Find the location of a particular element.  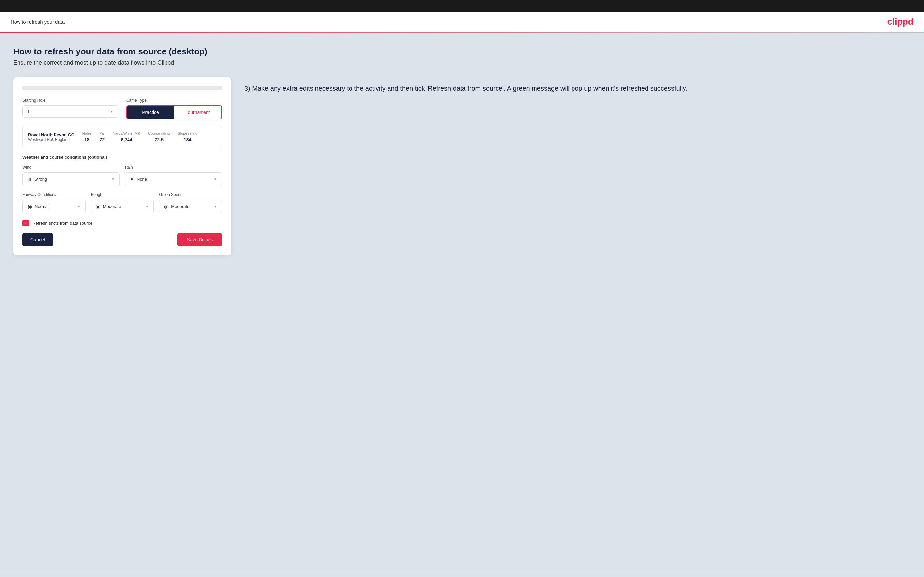

fairway-value: Normal is located at coordinates (42, 207).